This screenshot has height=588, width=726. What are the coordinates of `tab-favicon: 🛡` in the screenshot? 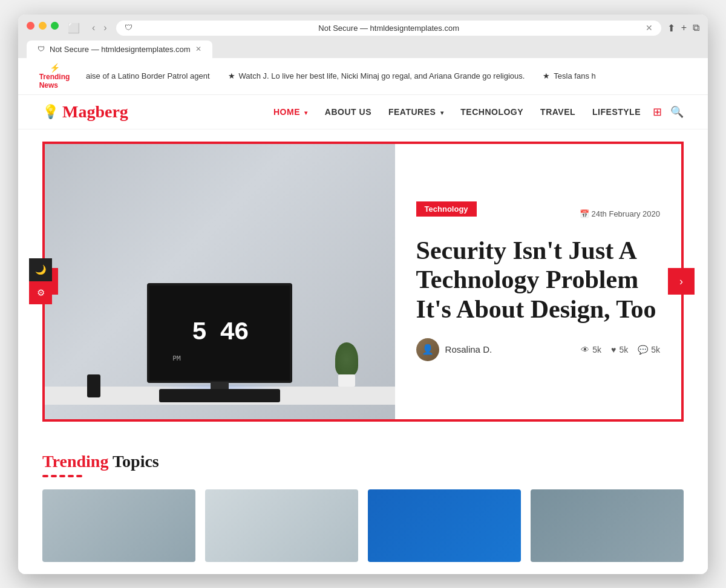 It's located at (41, 49).